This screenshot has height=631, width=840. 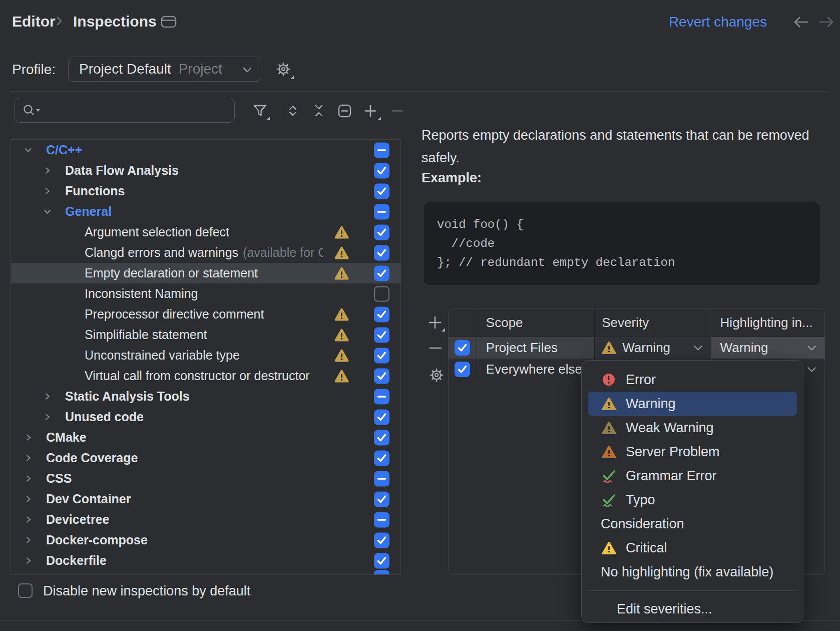 What do you see at coordinates (692, 452) in the screenshot?
I see `severity-option-server-problem: Server Problem` at bounding box center [692, 452].